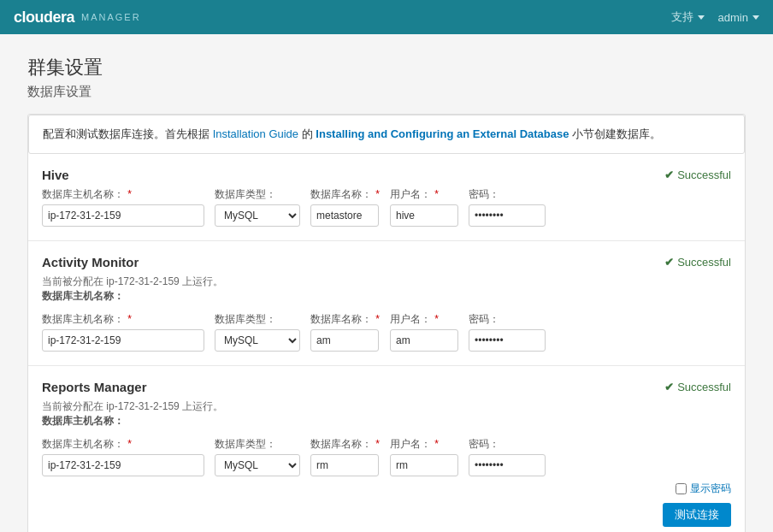  What do you see at coordinates (386, 332) in the screenshot?
I see `activity-monitor-form-row: 数据库主机名称： * 数据库类型： MySQL PostgreSQL Oracl…` at bounding box center [386, 332].